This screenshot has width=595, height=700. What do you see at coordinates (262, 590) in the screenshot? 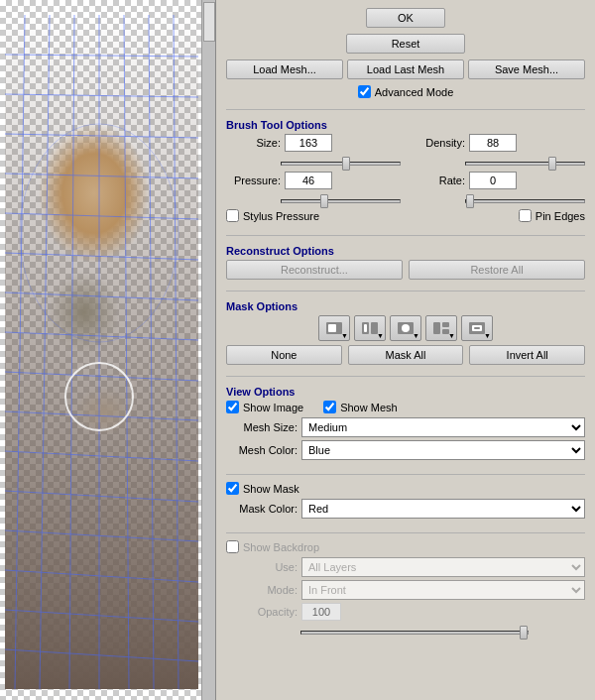
I see `mode-label: Mode:` at bounding box center [262, 590].